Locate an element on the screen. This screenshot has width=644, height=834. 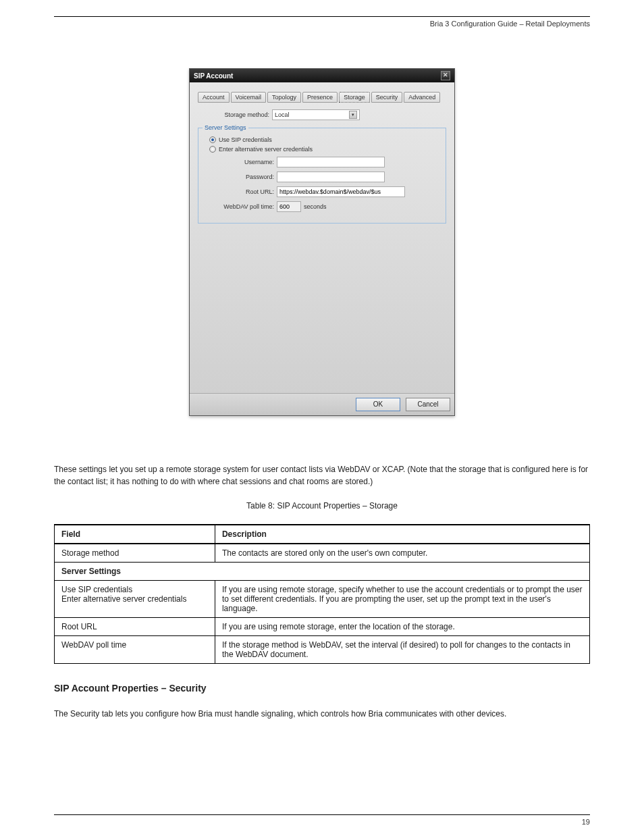
table-row: Root URL If you are using remote storage… is located at coordinates (323, 627).